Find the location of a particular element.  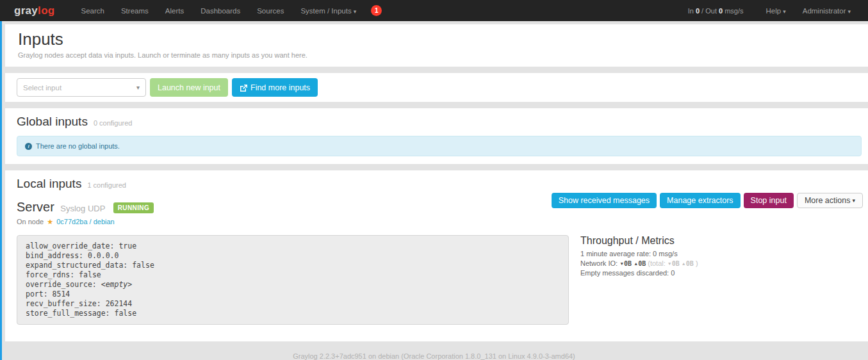

input-action-buttons: Show received messages Manage extractors… is located at coordinates (706, 200).